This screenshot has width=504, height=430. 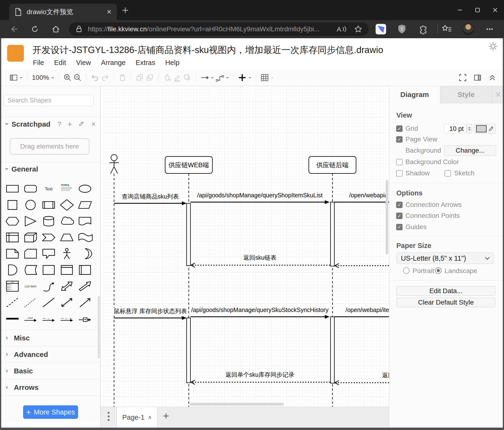 I want to click on menu-file: File, so click(x=38, y=63).